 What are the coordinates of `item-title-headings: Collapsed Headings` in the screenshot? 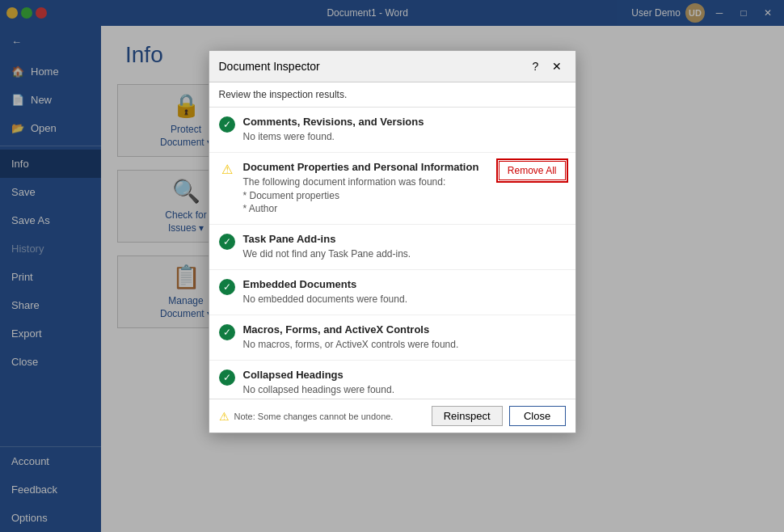 It's located at (404, 375).